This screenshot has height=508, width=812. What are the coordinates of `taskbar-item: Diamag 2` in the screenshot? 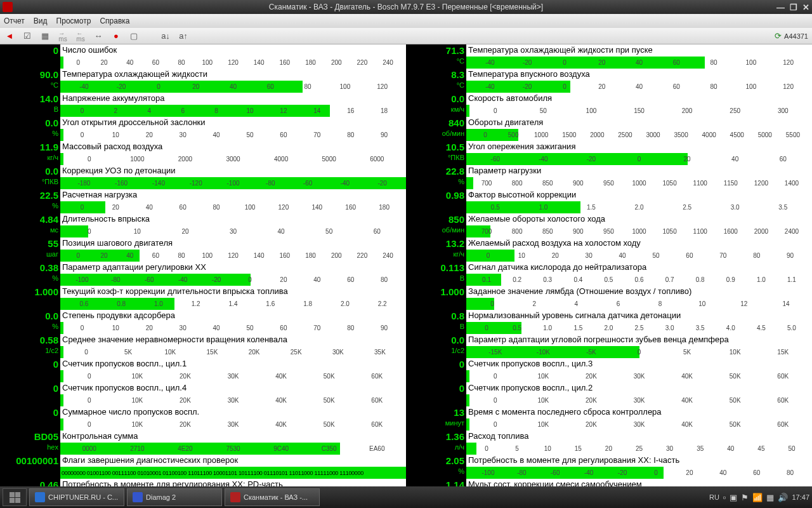 It's located at (174, 497).